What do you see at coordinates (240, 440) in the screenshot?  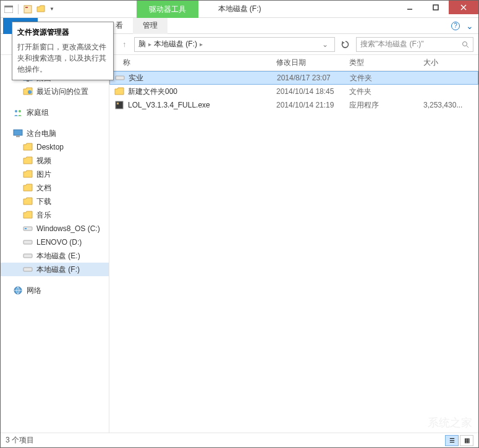 I see `status-bar: 3 个项目 ☰ ▦` at bounding box center [240, 440].